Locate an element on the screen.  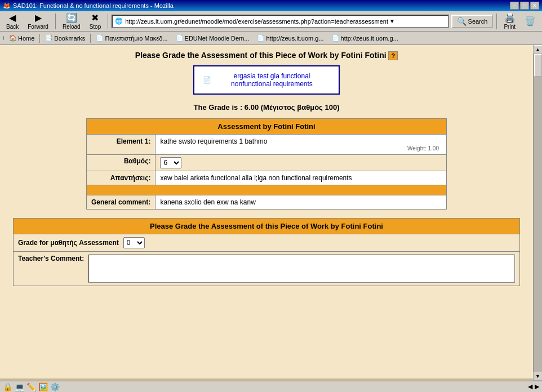
scroll-thumb is located at coordinates (538, 65).